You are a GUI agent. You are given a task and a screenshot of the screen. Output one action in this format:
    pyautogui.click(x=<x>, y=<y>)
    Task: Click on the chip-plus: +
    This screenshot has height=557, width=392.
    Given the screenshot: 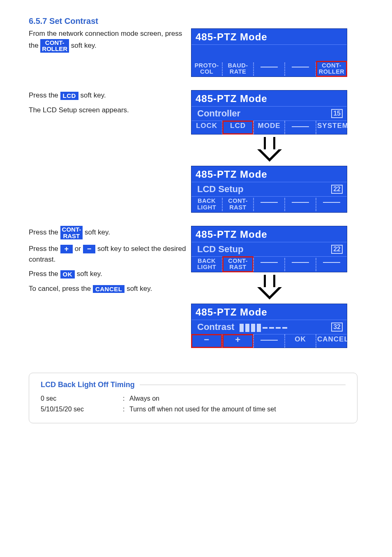 What is the action you would take?
    pyautogui.click(x=67, y=249)
    